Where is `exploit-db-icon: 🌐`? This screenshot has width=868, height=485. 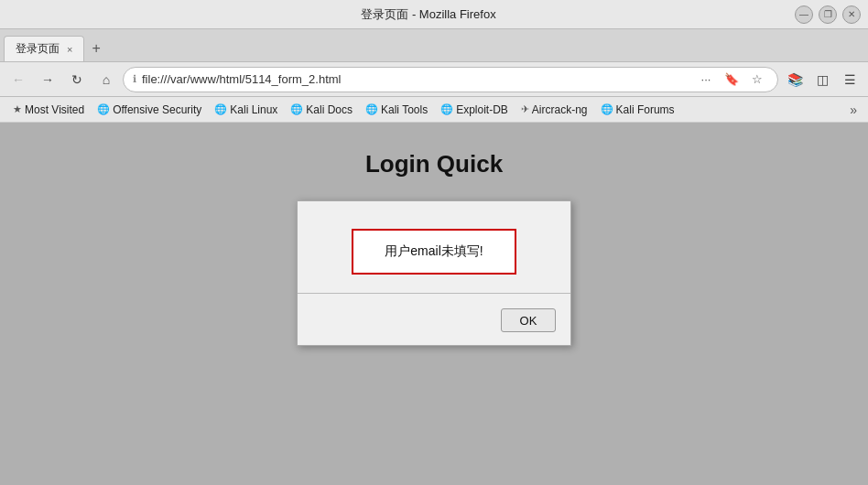
exploit-db-icon: 🌐 is located at coordinates (447, 110).